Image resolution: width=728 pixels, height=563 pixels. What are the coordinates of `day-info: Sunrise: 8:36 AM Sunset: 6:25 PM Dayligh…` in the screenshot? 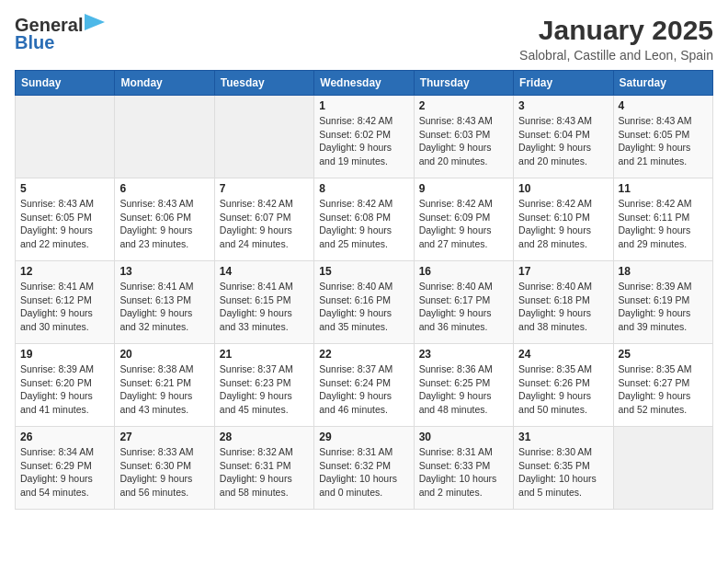 It's located at (463, 390).